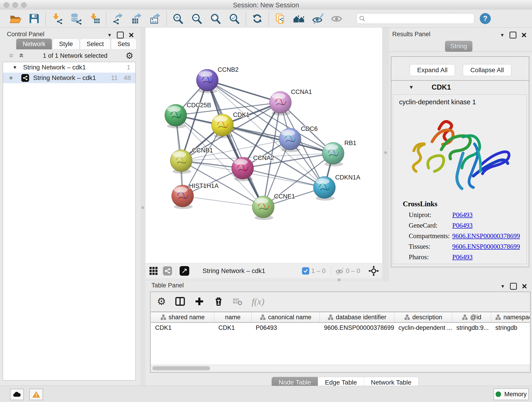 Image resolution: width=532 pixels, height=402 pixels. What do you see at coordinates (465, 204) in the screenshot?
I see `crosslinks-title: CrossLinks` at bounding box center [465, 204].